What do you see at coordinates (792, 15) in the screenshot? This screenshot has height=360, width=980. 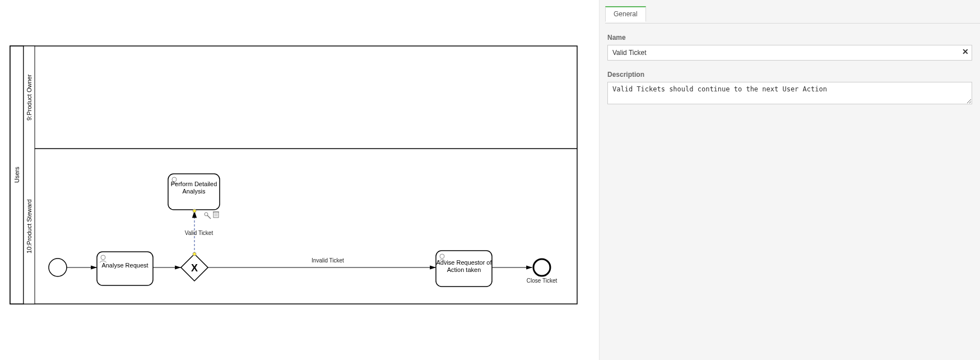 I see `panel-tabs: General` at bounding box center [792, 15].